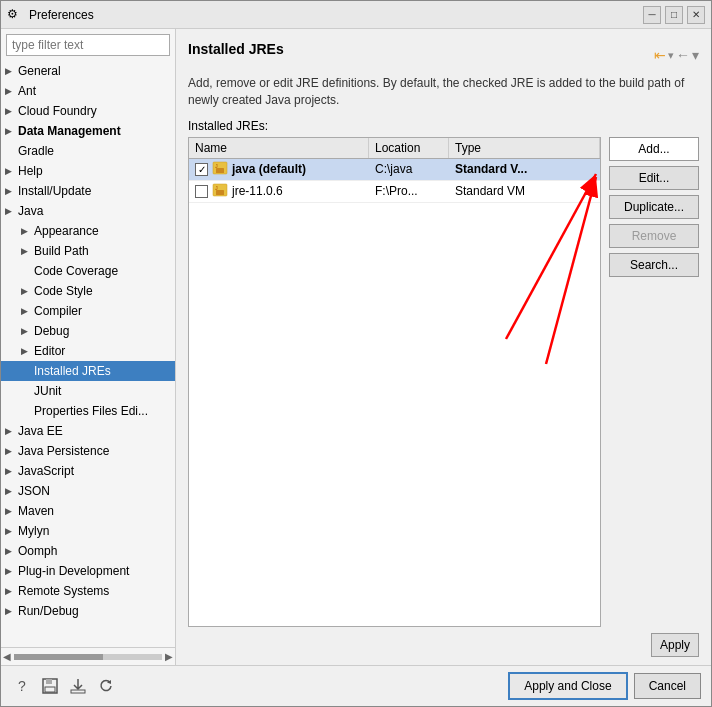 This screenshot has width=712, height=707. Describe the element at coordinates (88, 471) in the screenshot. I see `tree-item-javascript: ▶JavaScript` at that location.